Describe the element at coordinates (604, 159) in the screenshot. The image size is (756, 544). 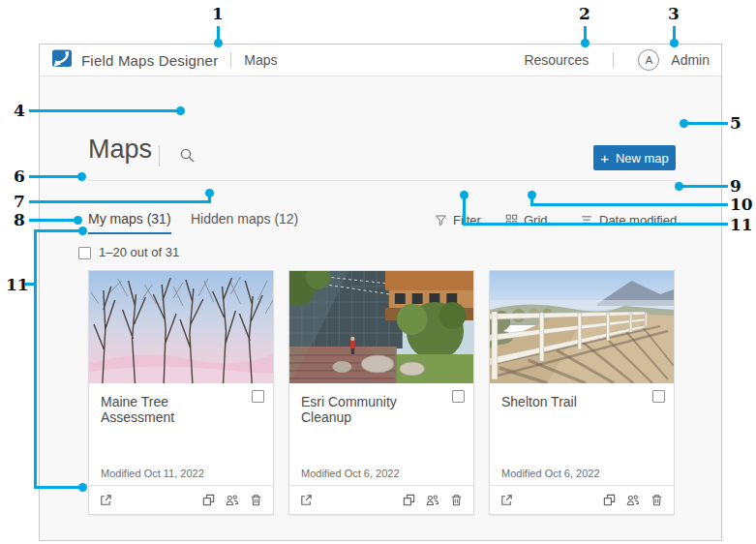
I see `plus-icon: +` at that location.